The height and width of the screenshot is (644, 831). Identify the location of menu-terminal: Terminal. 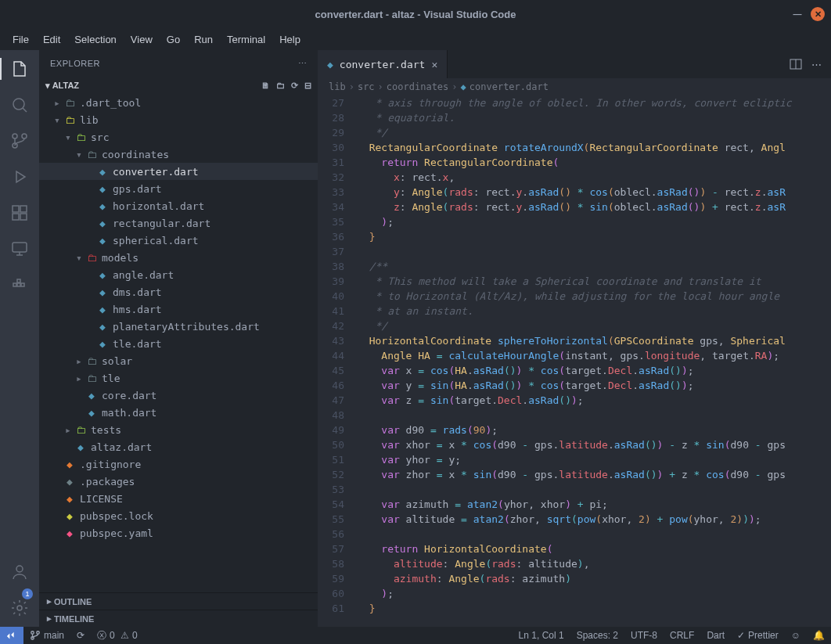
(246, 39).